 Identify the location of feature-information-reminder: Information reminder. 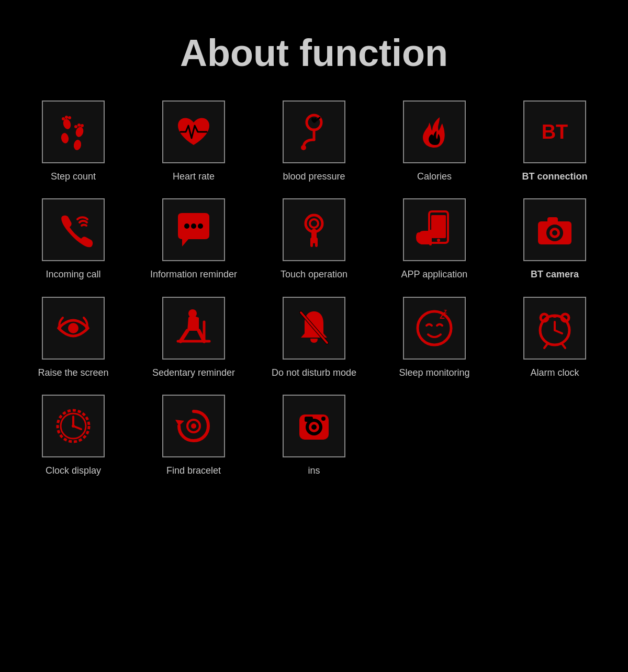
(194, 240).